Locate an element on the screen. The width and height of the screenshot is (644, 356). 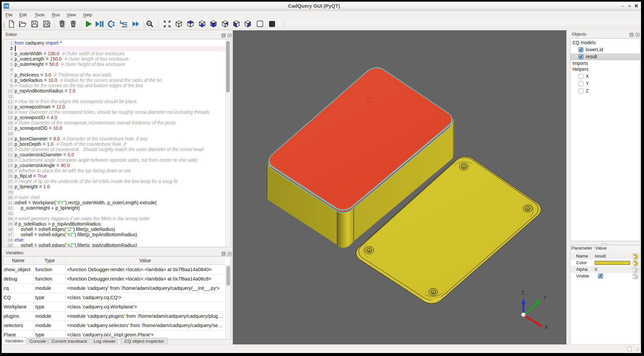
svg-text: Z is located at coordinates (523, 292).